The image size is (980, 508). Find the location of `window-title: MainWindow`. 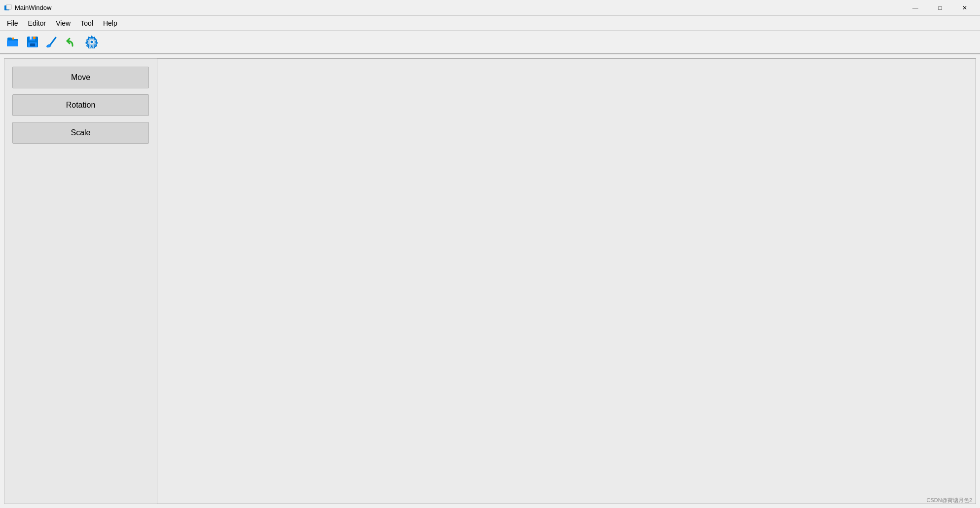

window-title: MainWindow is located at coordinates (33, 8).